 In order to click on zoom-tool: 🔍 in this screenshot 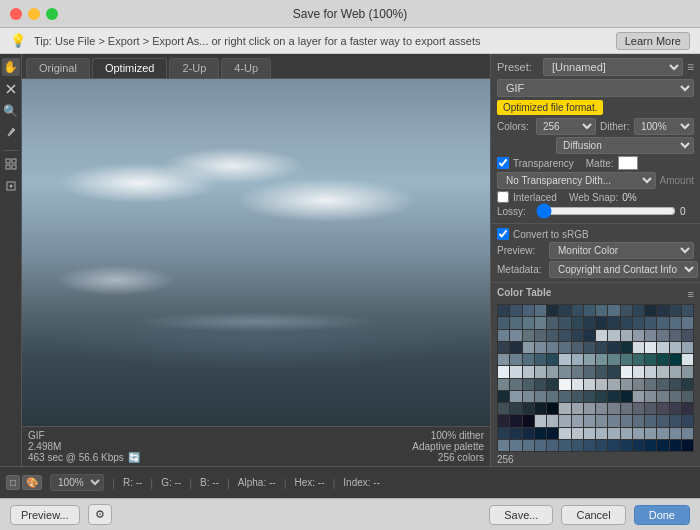, I will do `click(11, 111)`.